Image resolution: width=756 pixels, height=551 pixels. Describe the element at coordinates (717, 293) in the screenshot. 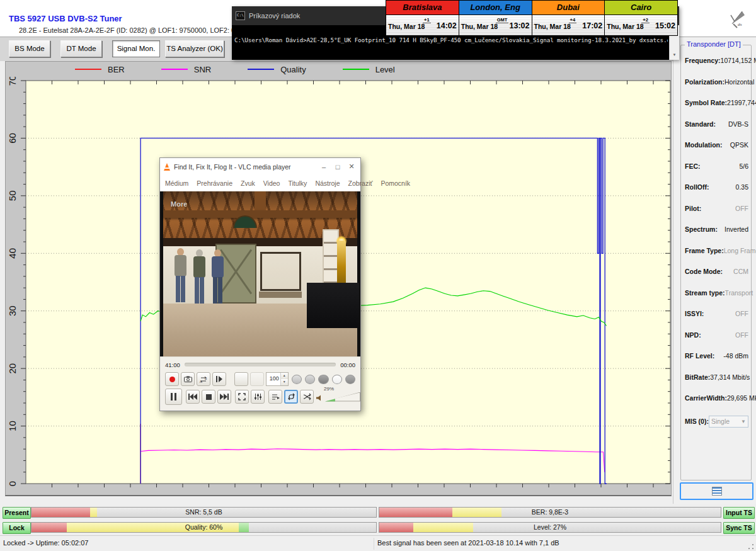

I see `transponder-row: Stream type:Transport` at that location.